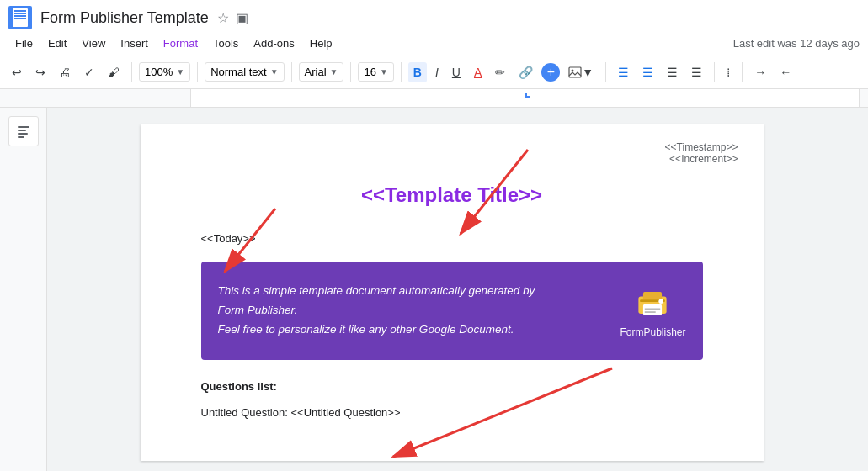  What do you see at coordinates (452, 195) in the screenshot?
I see `template-title: <<Template Title>>` at bounding box center [452, 195].